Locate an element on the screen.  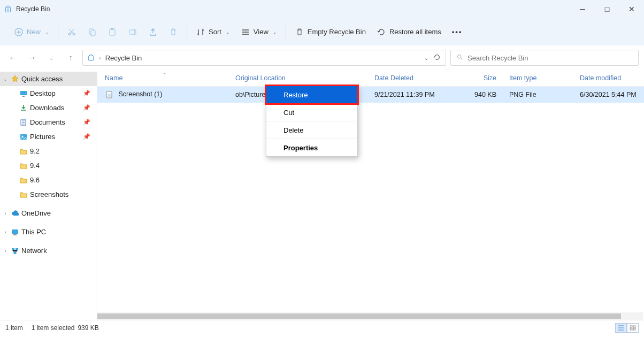
rename-button is located at coordinates (133, 32).